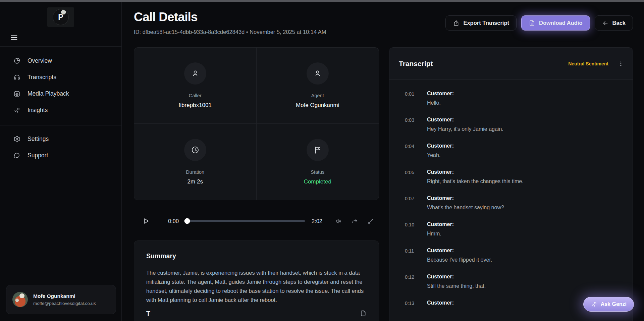 The image size is (644, 321). Describe the element at coordinates (195, 96) in the screenshot. I see `call-info-label: Caller` at that location.